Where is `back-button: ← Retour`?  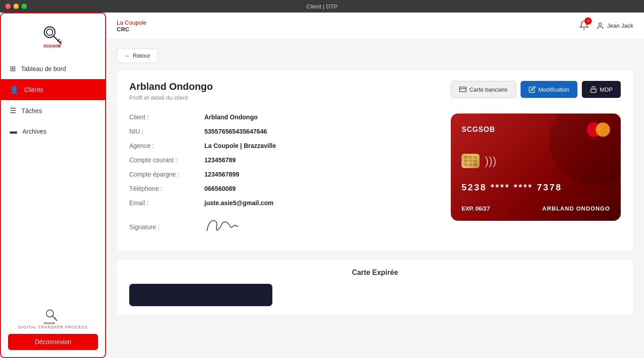 back-button: ← Retour is located at coordinates (137, 55).